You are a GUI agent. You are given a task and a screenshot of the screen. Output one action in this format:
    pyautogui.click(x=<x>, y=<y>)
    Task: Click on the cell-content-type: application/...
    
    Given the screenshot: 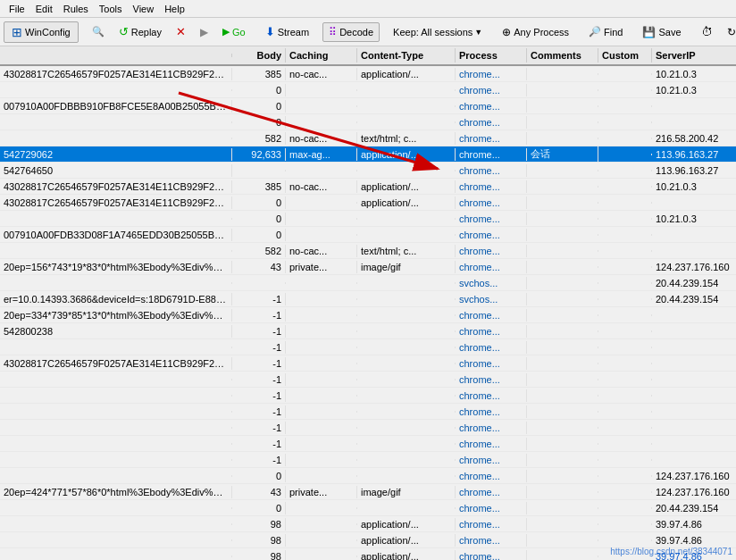 What is the action you would take?
    pyautogui.click(x=406, y=155)
    